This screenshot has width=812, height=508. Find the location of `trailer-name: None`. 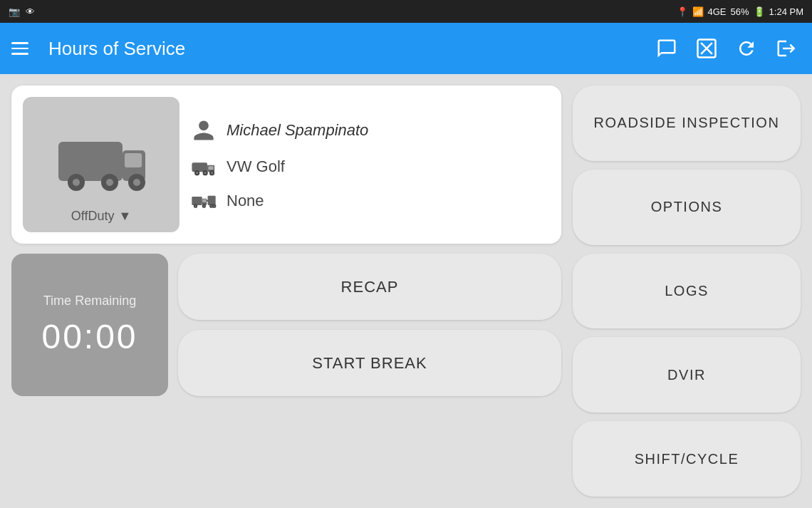

trailer-name: None is located at coordinates (245, 201).